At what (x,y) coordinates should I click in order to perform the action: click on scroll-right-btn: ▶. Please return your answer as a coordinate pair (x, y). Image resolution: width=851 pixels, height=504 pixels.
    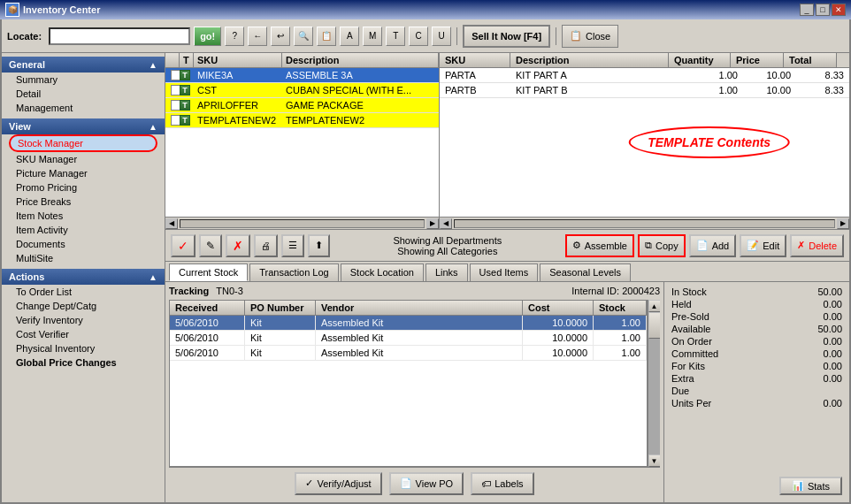
    Looking at the image, I should click on (433, 224).